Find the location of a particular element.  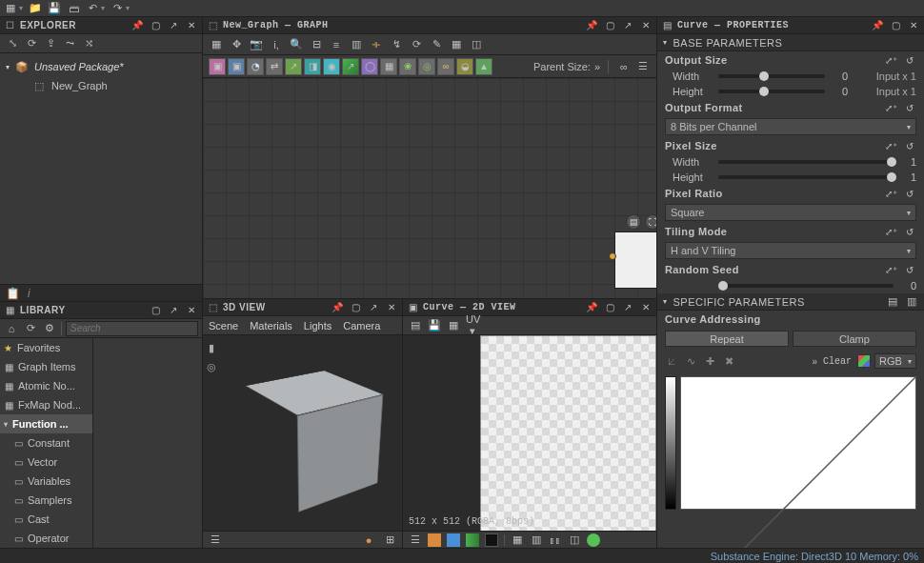

node-btn-normal: ❀ is located at coordinates (408, 67).